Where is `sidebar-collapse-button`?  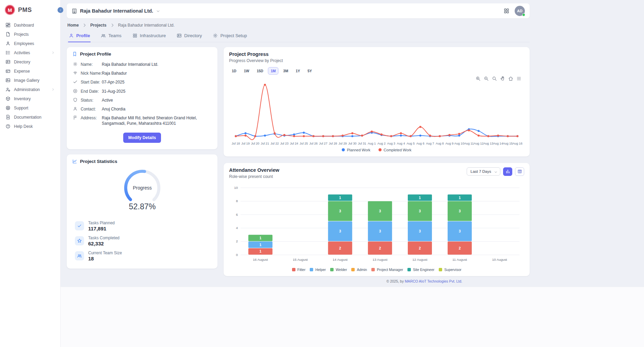
sidebar-collapse-button is located at coordinates (61, 10).